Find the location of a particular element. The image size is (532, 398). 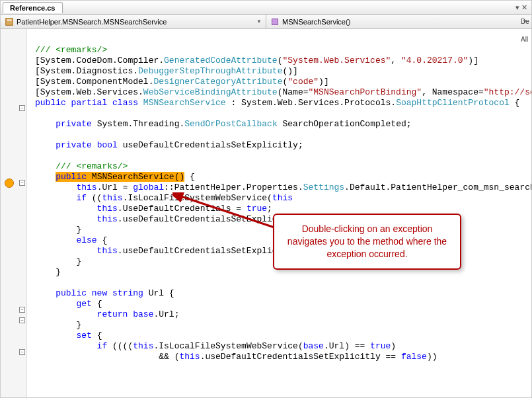

breakpoint-icon is located at coordinates (9, 183).